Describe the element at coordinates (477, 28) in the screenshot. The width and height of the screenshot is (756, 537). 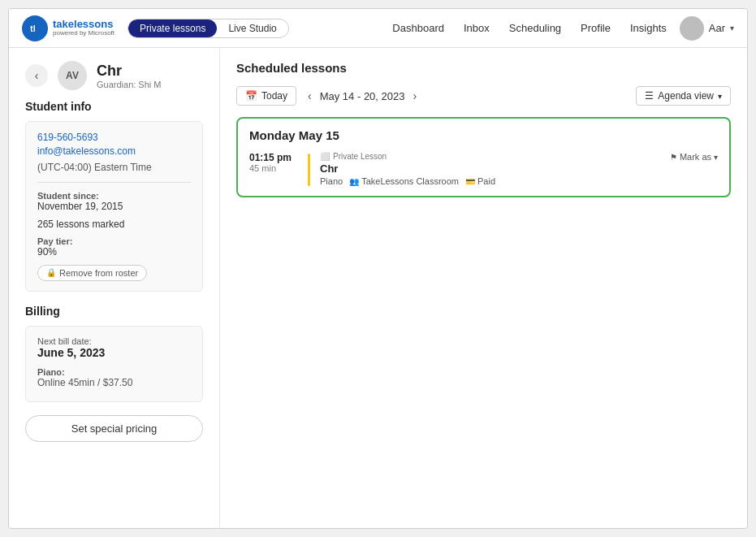
I see `nav-inbox: Inbox` at that location.